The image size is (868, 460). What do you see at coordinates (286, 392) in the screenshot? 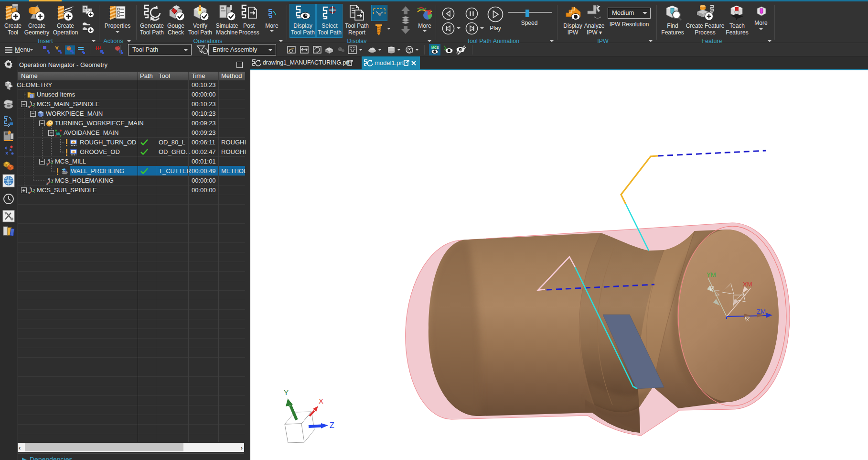
I see `svg-text: Y` at bounding box center [286, 392].